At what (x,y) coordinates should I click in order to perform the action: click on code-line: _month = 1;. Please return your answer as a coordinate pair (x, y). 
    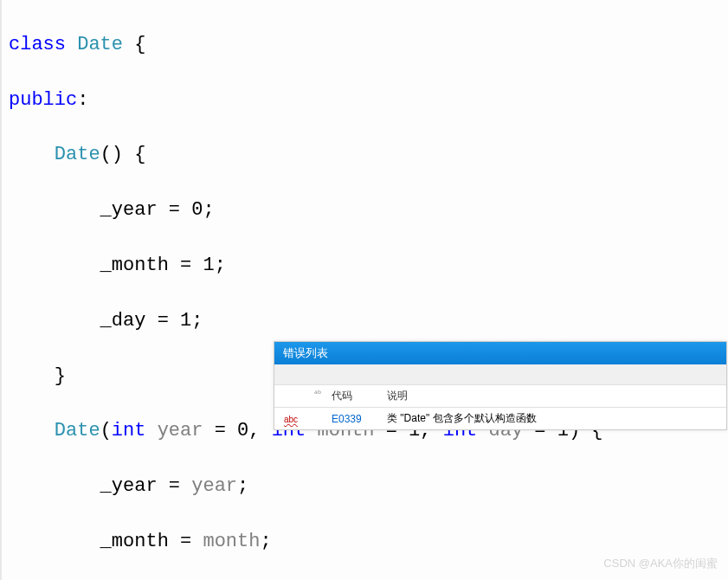
    Looking at the image, I should click on (365, 266).